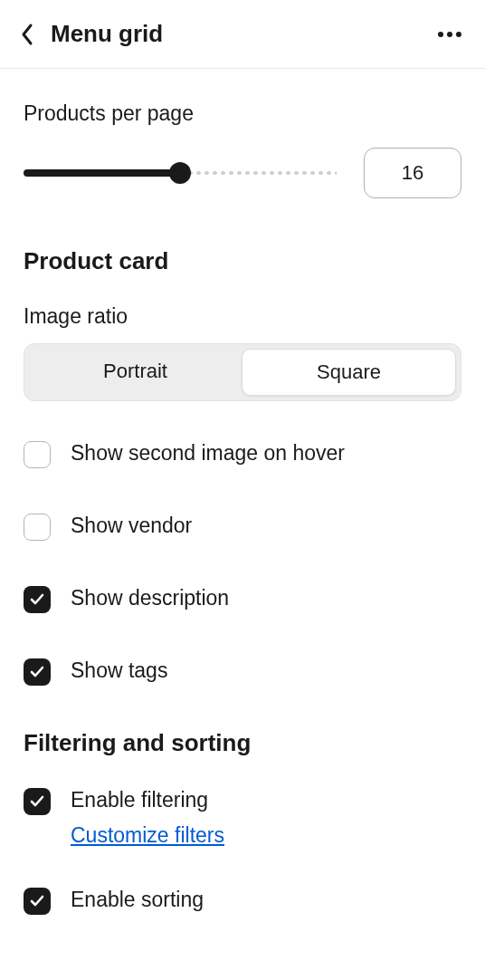 This screenshot has height=980, width=485. Describe the element at coordinates (91, 34) in the screenshot. I see `header-left: Menu grid` at that location.